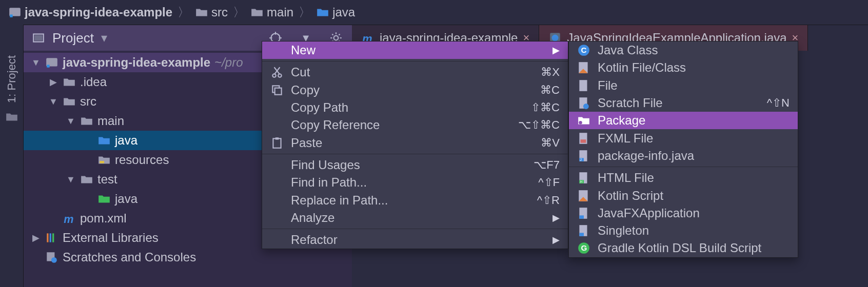 This screenshot has width=868, height=287. I want to click on submenu-item-package: Package, so click(683, 120).